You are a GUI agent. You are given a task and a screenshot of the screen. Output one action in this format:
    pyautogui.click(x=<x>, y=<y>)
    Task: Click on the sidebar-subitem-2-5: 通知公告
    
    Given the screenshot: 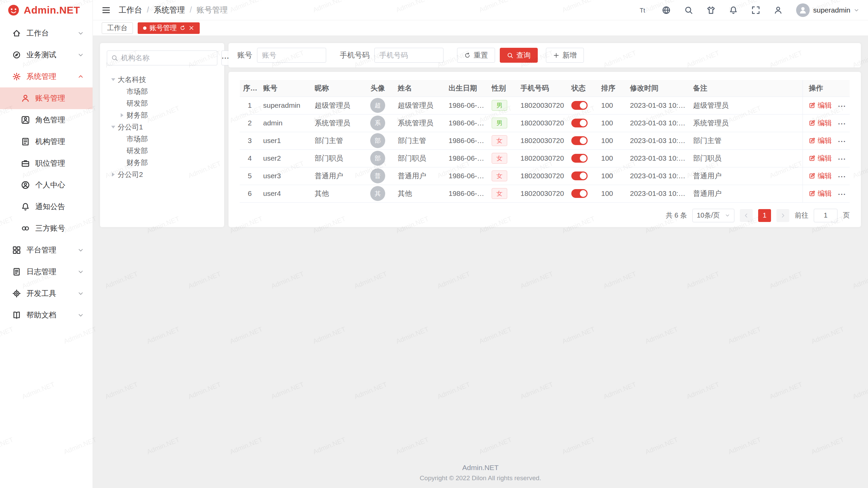 What is the action you would take?
    pyautogui.click(x=46, y=207)
    